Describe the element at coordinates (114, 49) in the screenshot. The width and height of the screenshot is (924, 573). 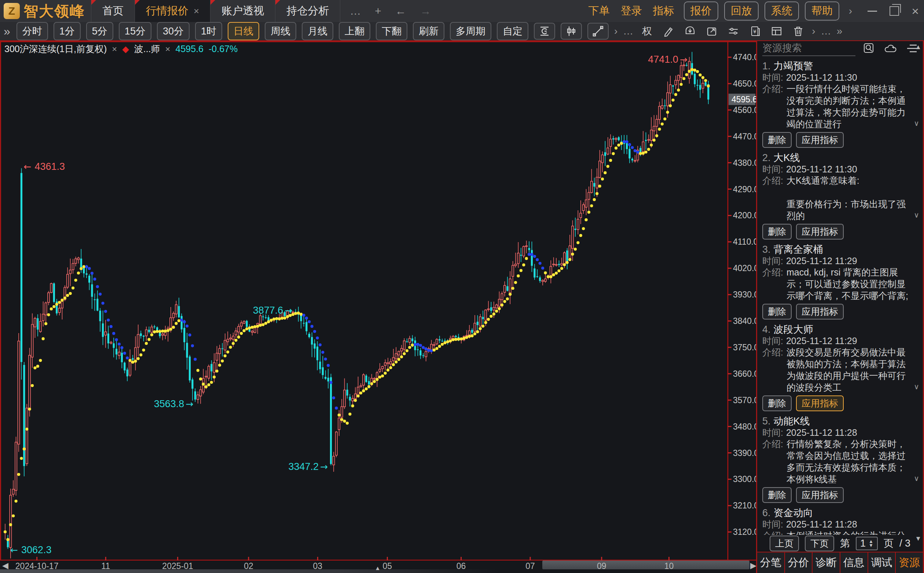
I see `symbol-close-icon: ×` at that location.